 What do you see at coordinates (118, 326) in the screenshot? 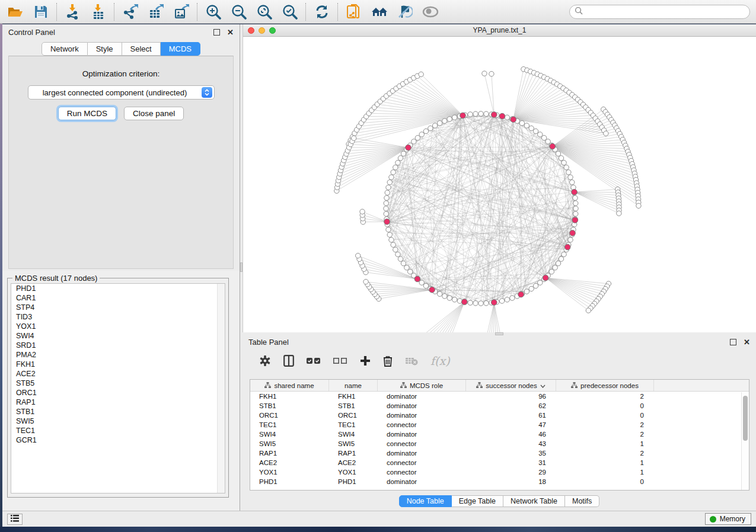
I see `list-item: YOX1` at bounding box center [118, 326].